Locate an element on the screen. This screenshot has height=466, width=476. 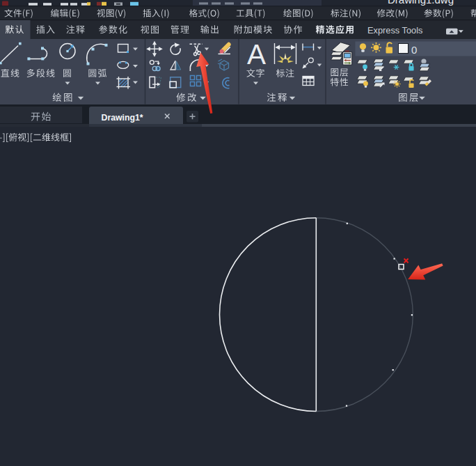
svg-text: 0 is located at coordinates (414, 50).